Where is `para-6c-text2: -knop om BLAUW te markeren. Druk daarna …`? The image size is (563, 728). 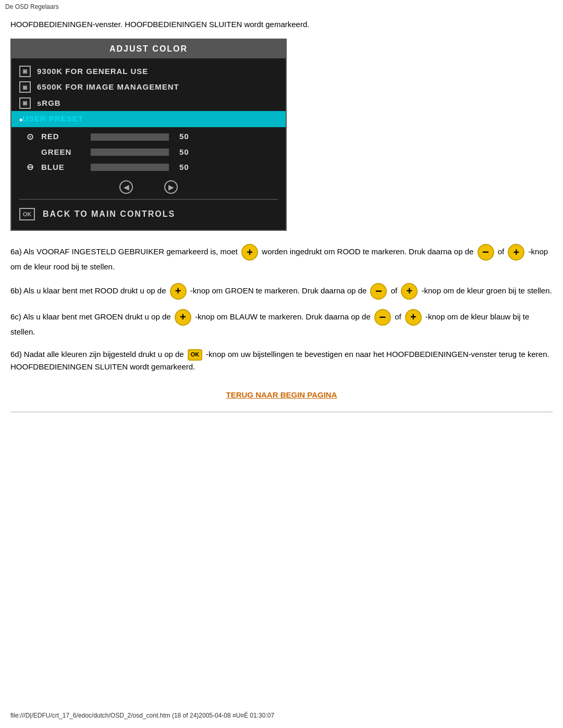 para-6c-text2: -knop om BLAUW te markeren. Druk daarna … is located at coordinates (284, 317).